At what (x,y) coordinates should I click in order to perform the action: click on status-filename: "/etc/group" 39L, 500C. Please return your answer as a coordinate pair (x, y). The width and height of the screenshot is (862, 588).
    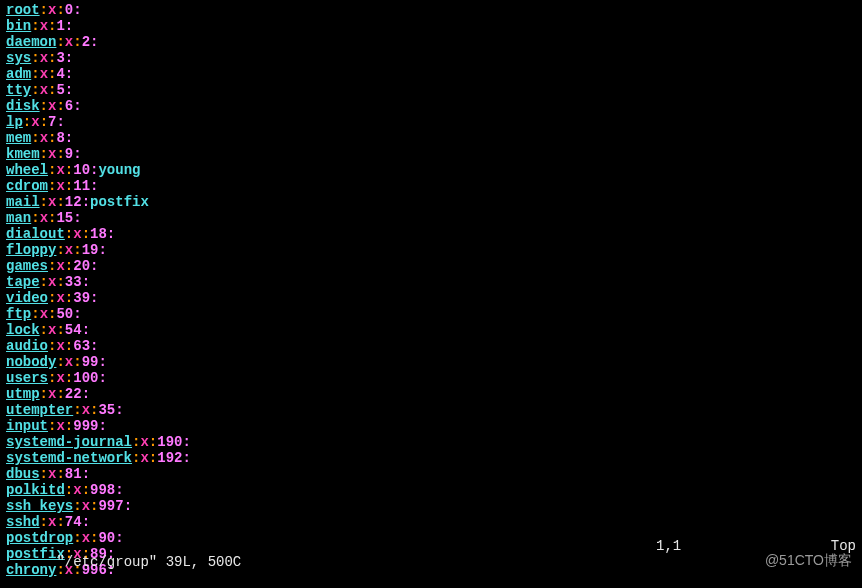
    Looking at the image, I should click on (331, 562).